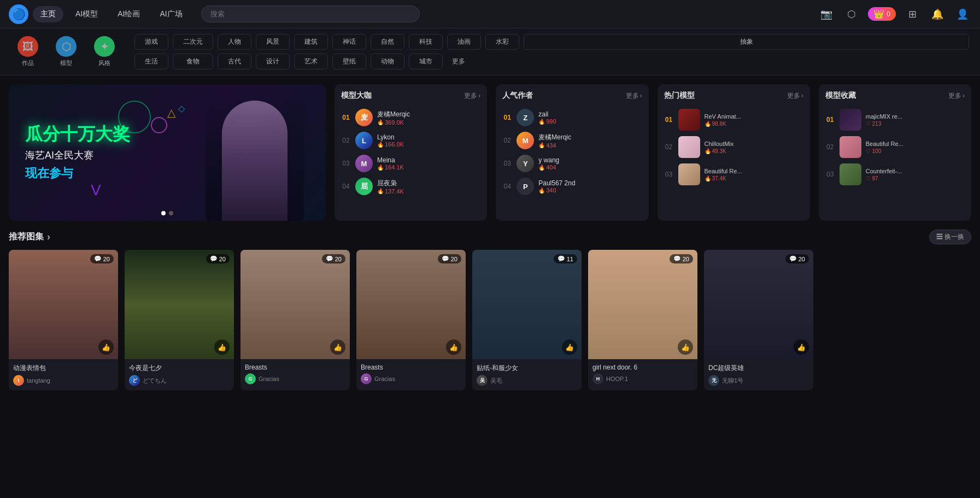 Image resolution: width=980 pixels, height=498 pixels. What do you see at coordinates (273, 42) in the screenshot?
I see `cat-landscape: 风景` at bounding box center [273, 42].